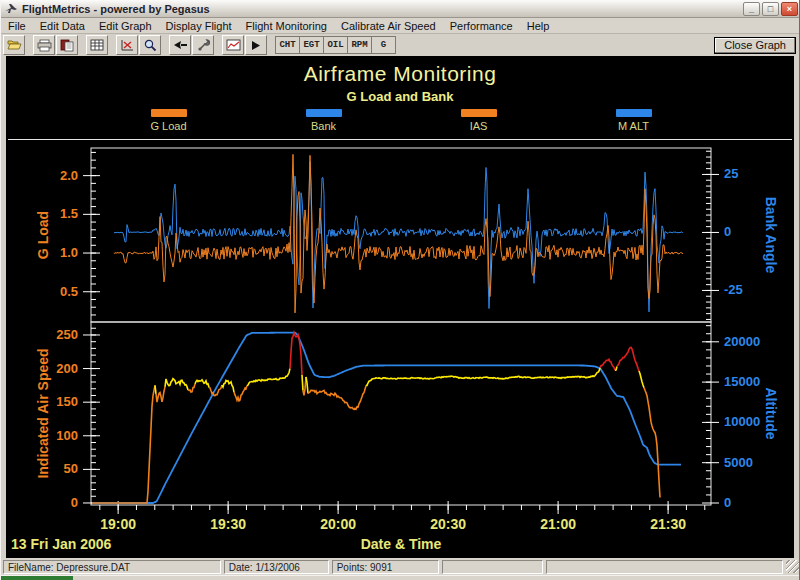 The width and height of the screenshot is (800, 580). Describe the element at coordinates (276, 567) in the screenshot. I see `status-panel-1: Date: 1/13/2006` at that location.